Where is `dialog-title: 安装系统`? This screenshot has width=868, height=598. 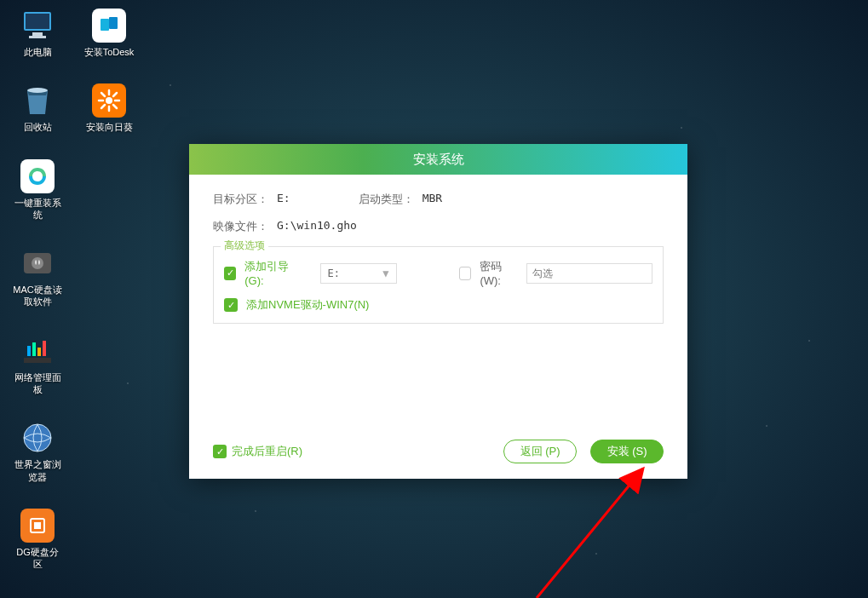 dialog-title: 安装系统 is located at coordinates (438, 159).